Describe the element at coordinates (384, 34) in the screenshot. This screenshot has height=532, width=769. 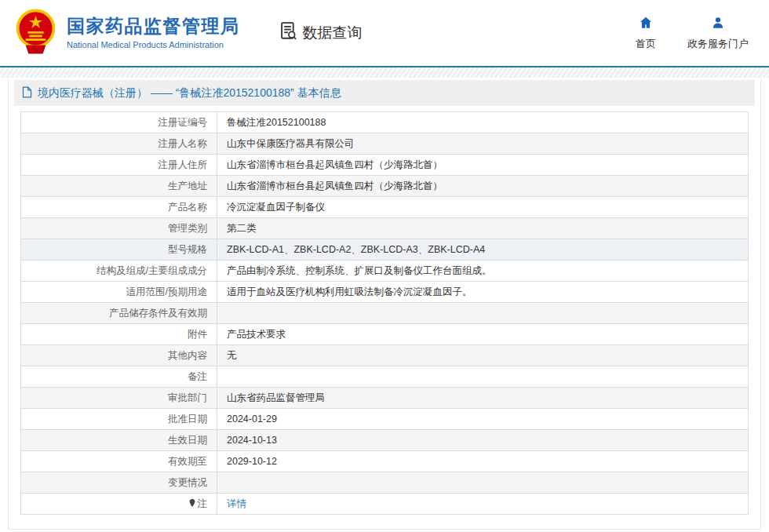
I see `site-header: 国家药品监督管理局 National Medical Products Admi…` at that location.